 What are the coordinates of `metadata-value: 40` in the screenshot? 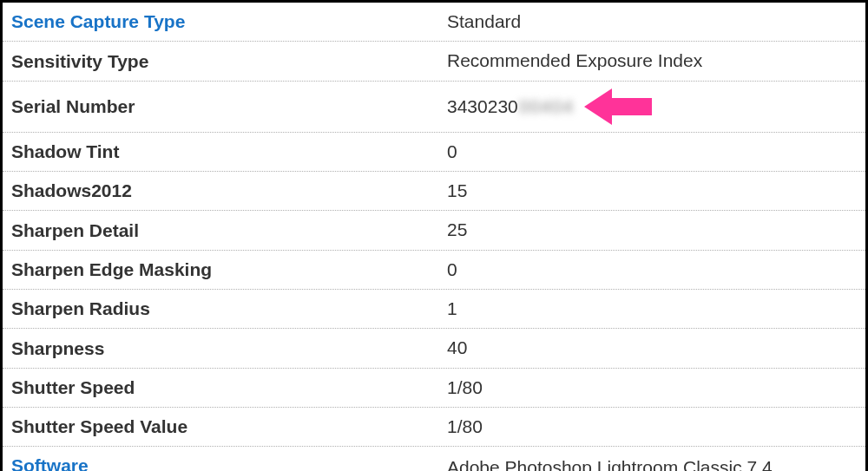 It's located at (654, 348).